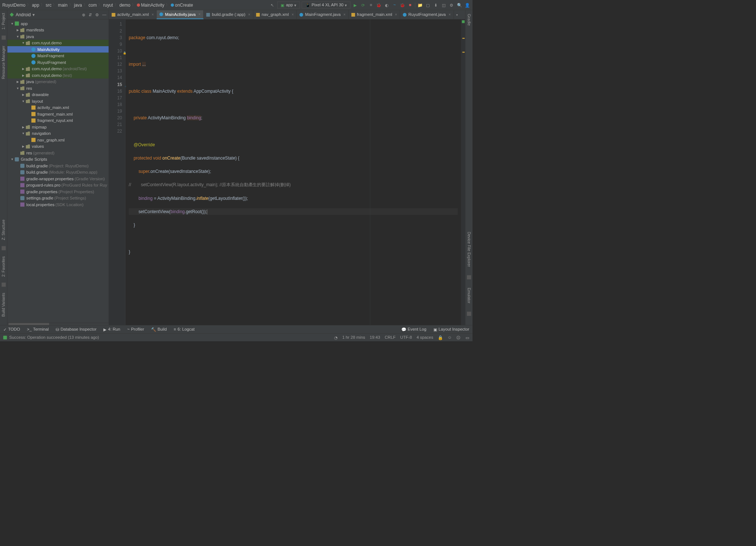 The height and width of the screenshot is (546, 756). I want to click on tree-item: nav_graph.xml, so click(58, 140).